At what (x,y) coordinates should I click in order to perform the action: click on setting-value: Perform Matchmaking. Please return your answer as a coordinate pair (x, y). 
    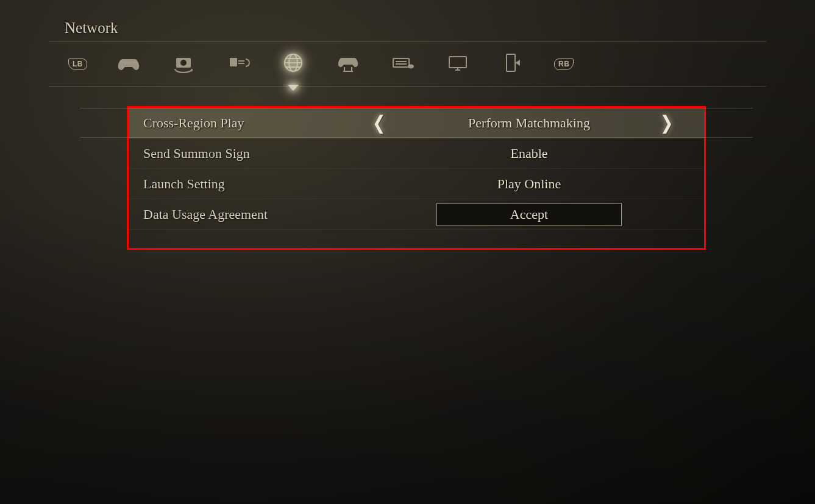
    Looking at the image, I should click on (529, 123).